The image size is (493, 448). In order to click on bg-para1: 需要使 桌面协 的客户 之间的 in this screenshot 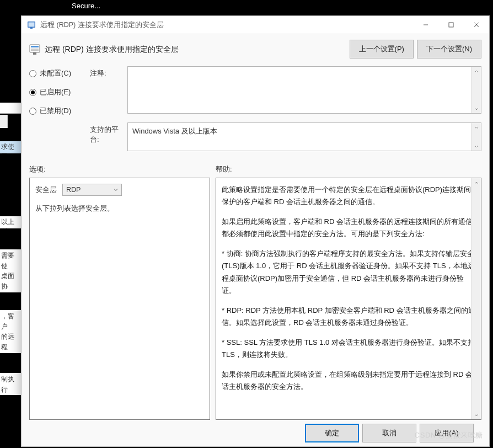, I will do `click(11, 271)`.